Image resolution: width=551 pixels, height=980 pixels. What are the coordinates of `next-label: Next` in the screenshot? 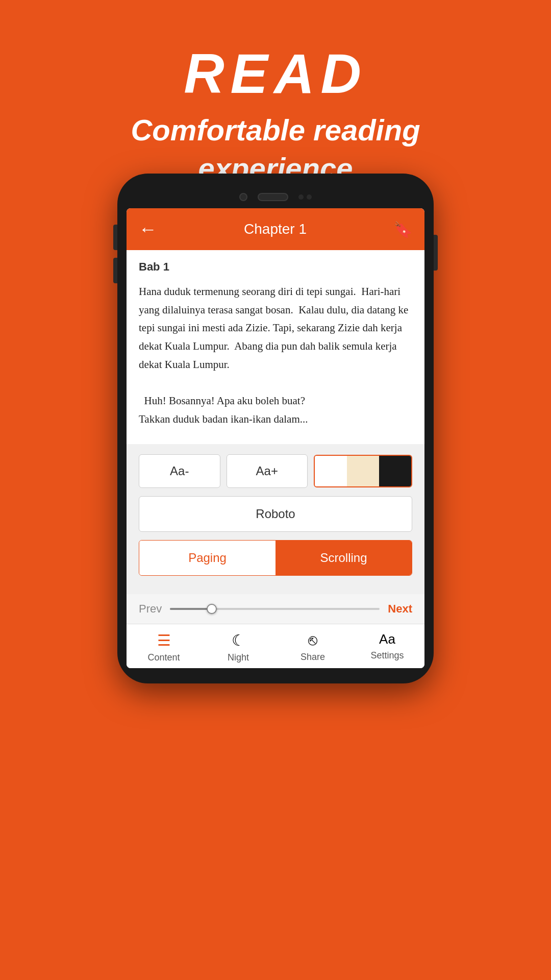 It's located at (400, 609).